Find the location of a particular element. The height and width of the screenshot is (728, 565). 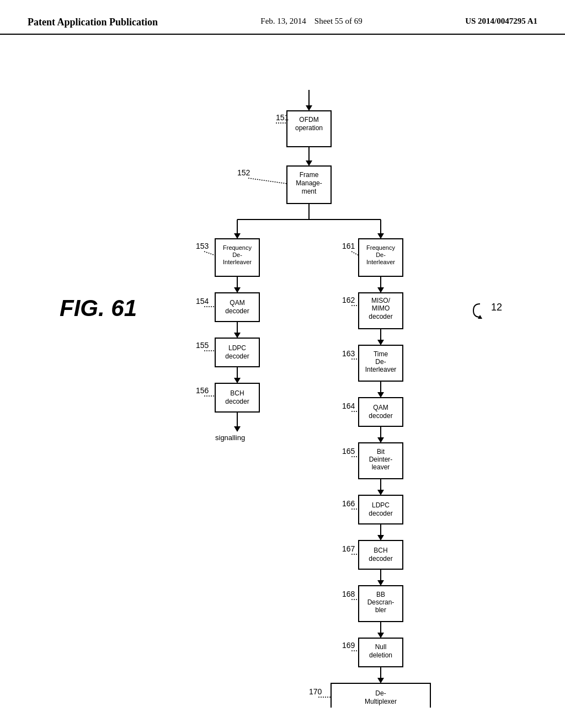

svg-text: Manage- is located at coordinates (309, 183).